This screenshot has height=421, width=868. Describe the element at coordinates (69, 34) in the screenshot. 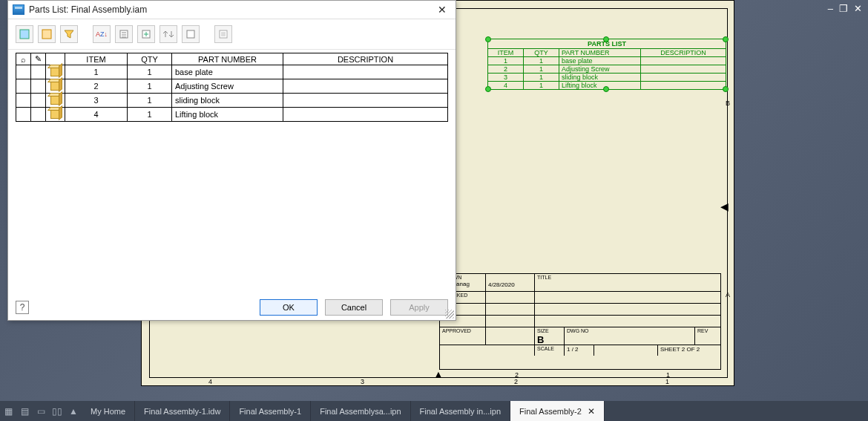

I see `filter-icon` at that location.